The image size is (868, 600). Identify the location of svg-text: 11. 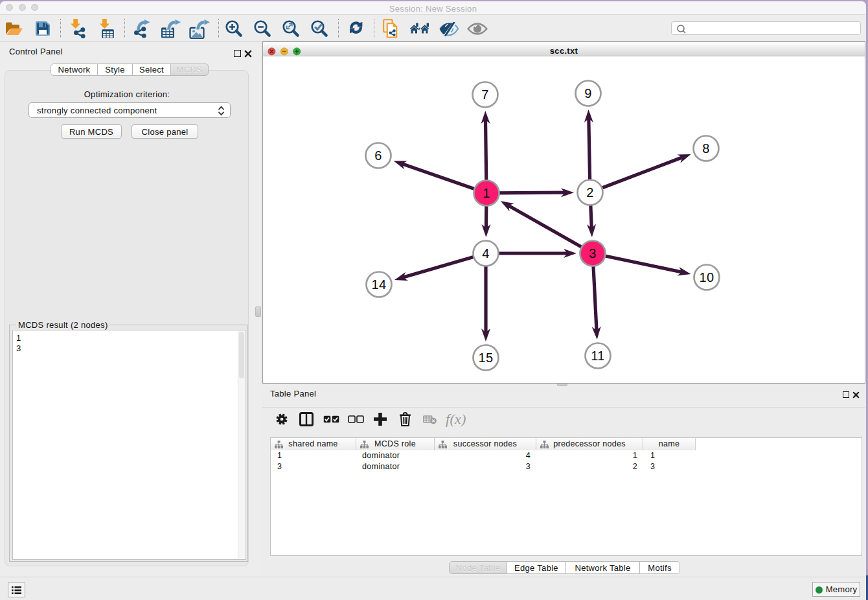
(597, 356).